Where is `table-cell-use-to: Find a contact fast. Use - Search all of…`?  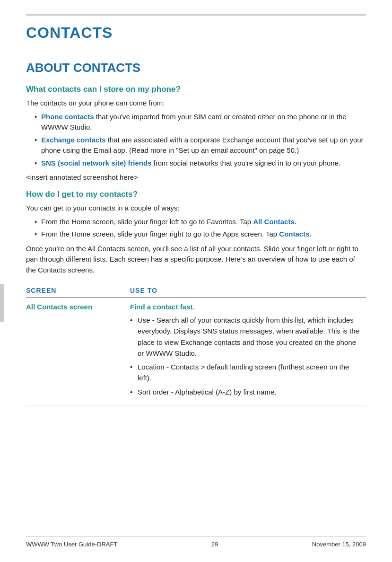
table-cell-use-to: Find a contact fast. Use - Search all of… is located at coordinates (248, 351).